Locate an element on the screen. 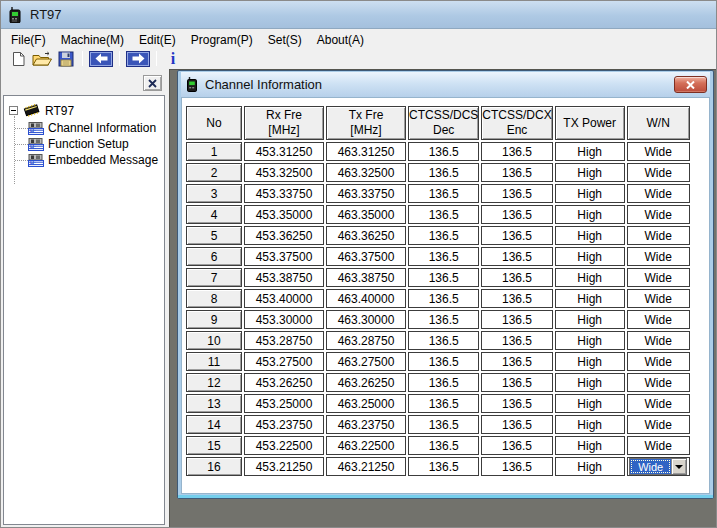  cell-tx: 463.36250 is located at coordinates (366, 236).